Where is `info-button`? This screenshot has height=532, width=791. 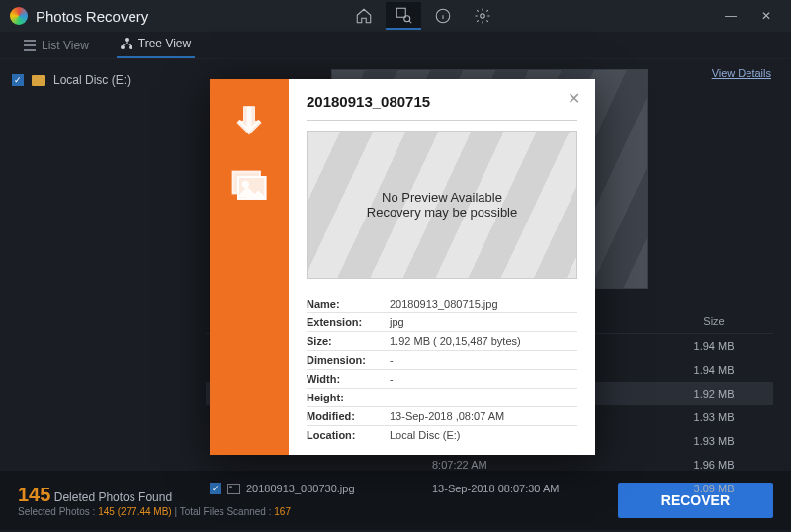
info-button is located at coordinates (443, 16).